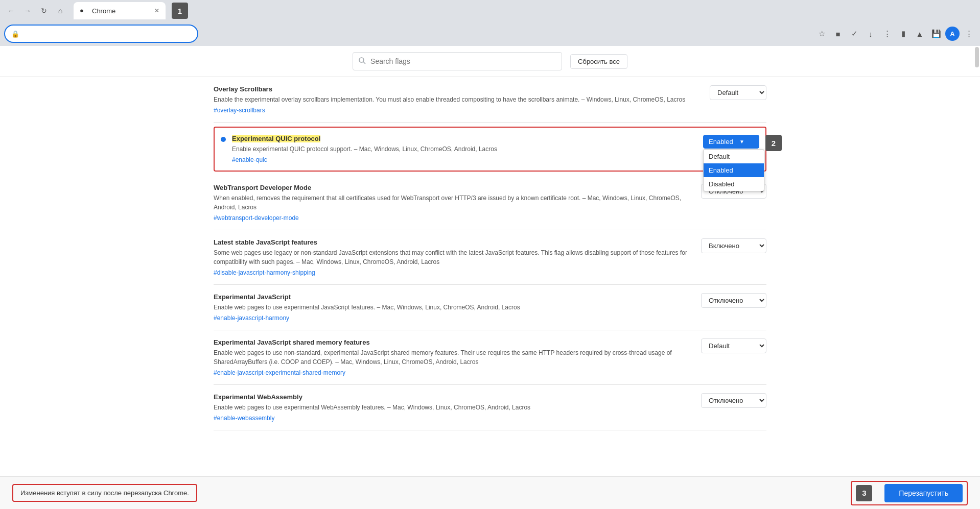 This screenshot has width=980, height=509. What do you see at coordinates (774, 143) in the screenshot?
I see `step-badge-2: 2` at bounding box center [774, 143].